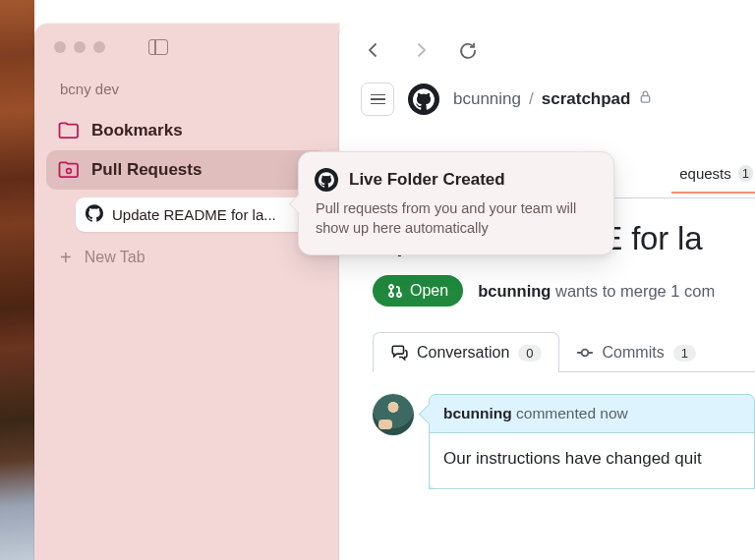  Describe the element at coordinates (488, 99) in the screenshot. I see `repo-owner-link: bcunning` at that location.